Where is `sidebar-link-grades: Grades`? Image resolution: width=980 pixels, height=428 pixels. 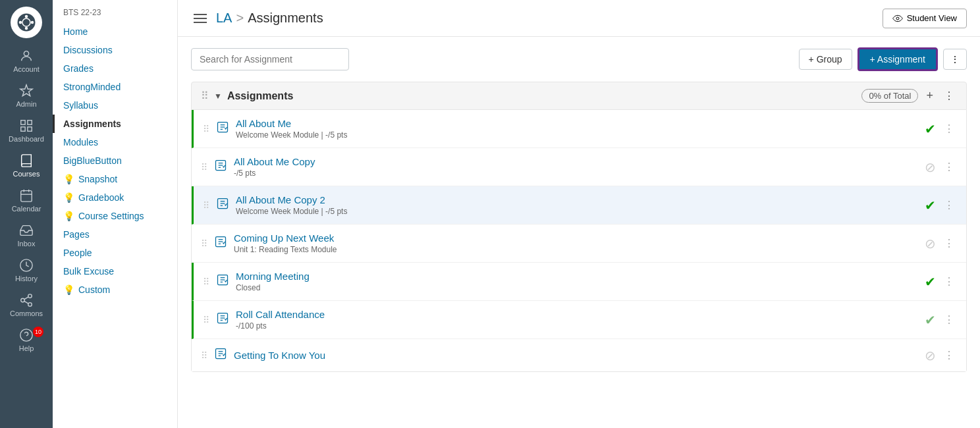
sidebar-link-grades: Grades is located at coordinates (115, 68).